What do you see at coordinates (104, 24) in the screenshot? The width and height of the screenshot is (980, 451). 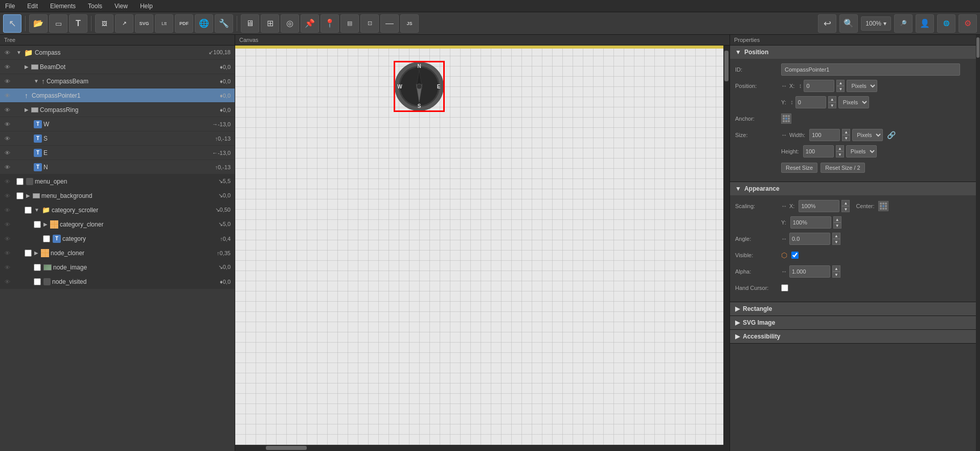 I see `image-btn: 🖼` at bounding box center [104, 24].